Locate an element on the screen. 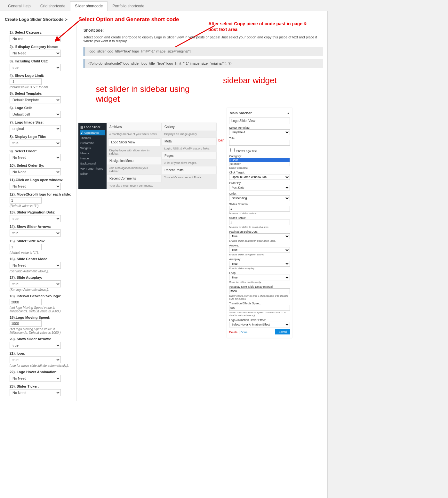 This screenshot has width=448, height=498. shortcode-box-2: <?php do_shortcode('[logo_slider logo_ti… is located at coordinates (203, 63).